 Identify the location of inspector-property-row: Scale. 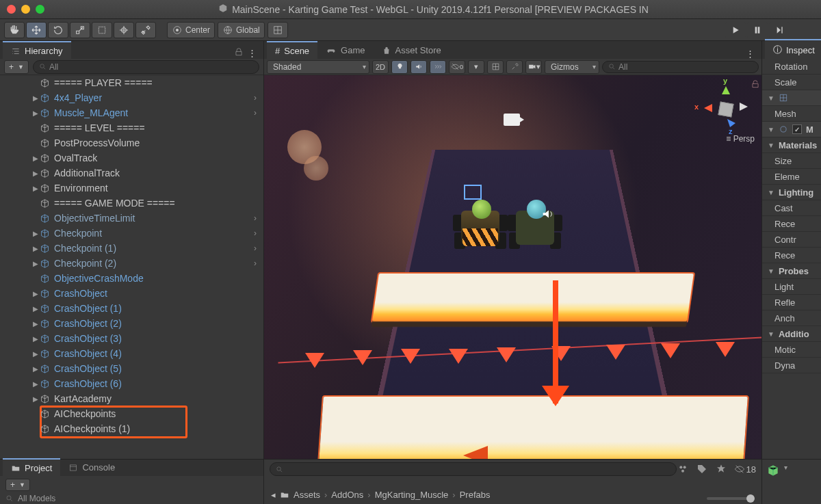
(792, 82).